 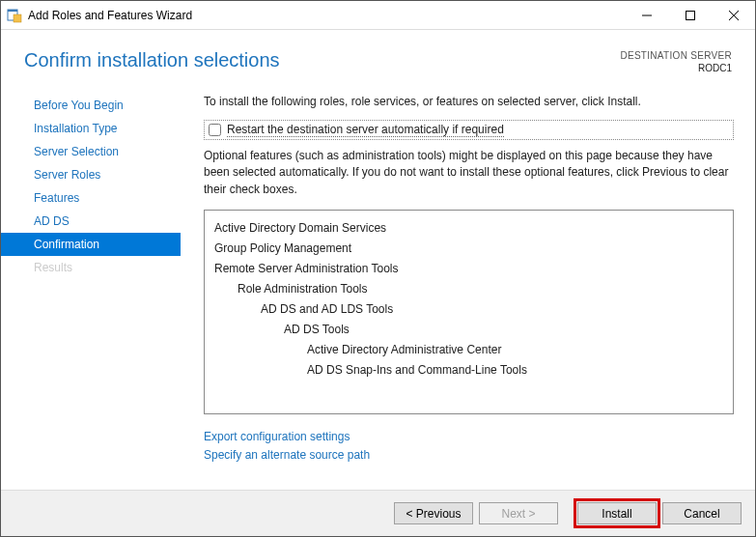 What do you see at coordinates (378, 513) in the screenshot?
I see `footer: < Previous Next > Install Cancel` at bounding box center [378, 513].